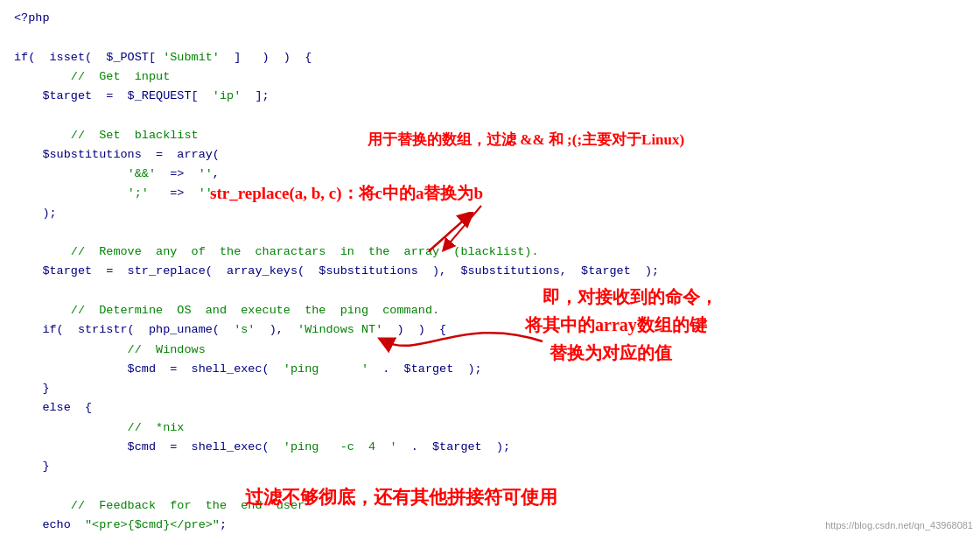  Describe the element at coordinates (490, 136) in the screenshot. I see `code-line-7: // Set blacklist` at that location.